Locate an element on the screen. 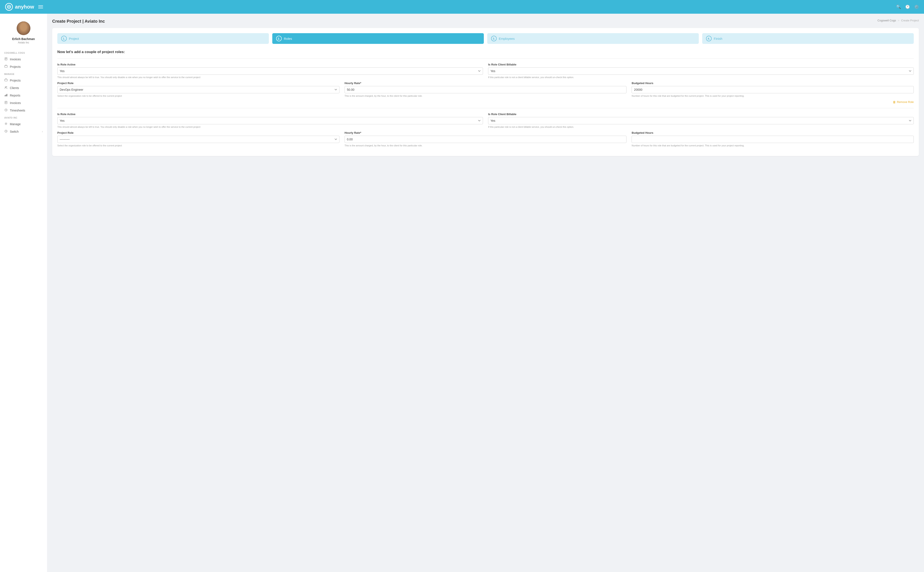 The image size is (924, 572). role-2-hourly-rate-input is located at coordinates (485, 139).